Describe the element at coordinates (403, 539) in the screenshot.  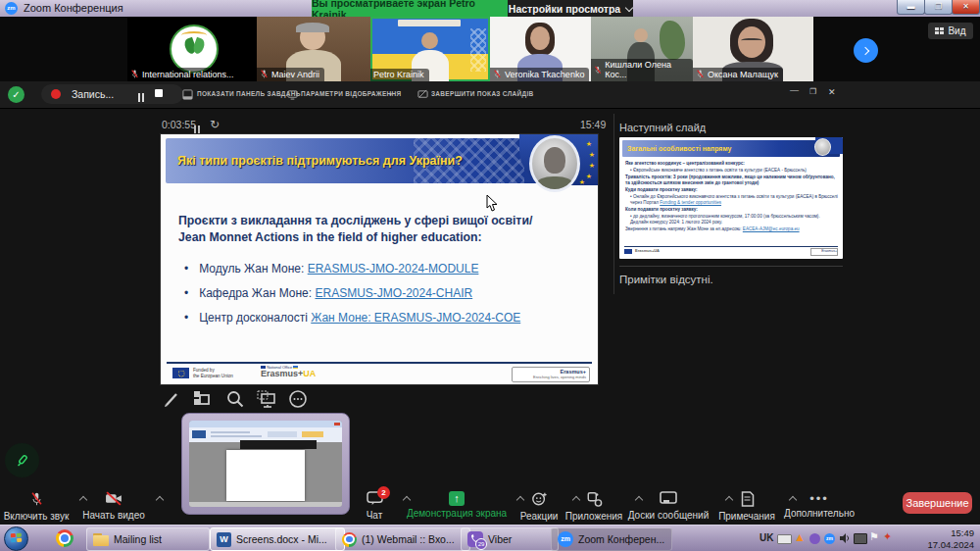
I see `taskbar-button-webmail: (1) Webmail :: Вхо...` at that location.